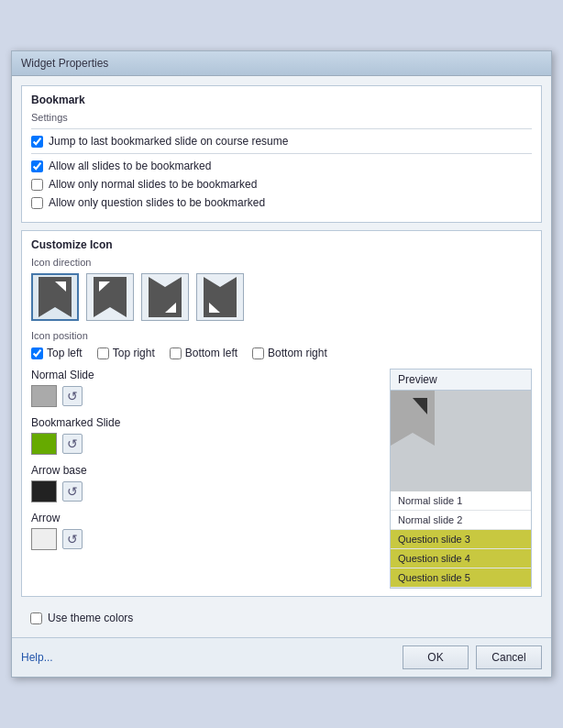 Image resolution: width=563 pixels, height=728 pixels. I want to click on checkbox-row-4: Allow only question slides to be bookmar…, so click(282, 203).